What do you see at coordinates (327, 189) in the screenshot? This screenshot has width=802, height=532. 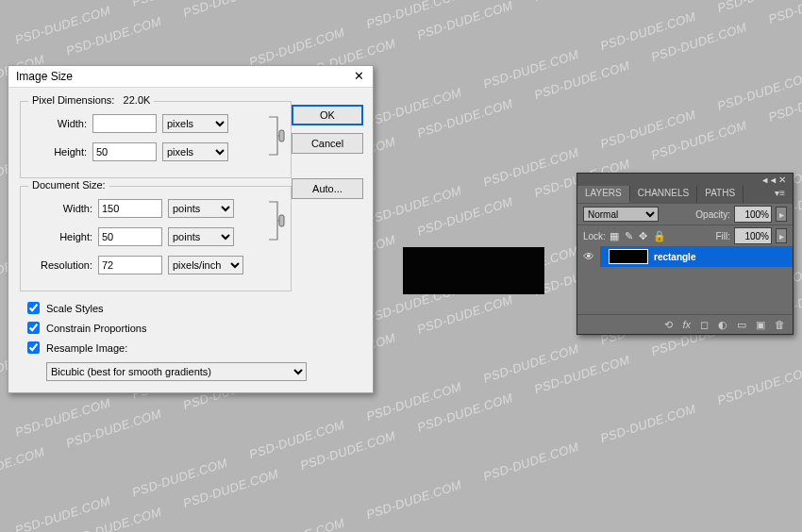 I see `auto-button: Auto...` at bounding box center [327, 189].